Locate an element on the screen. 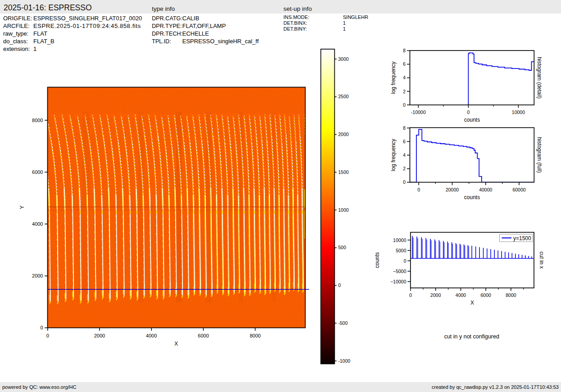  svg-text: −10000 is located at coordinates (398, 282).